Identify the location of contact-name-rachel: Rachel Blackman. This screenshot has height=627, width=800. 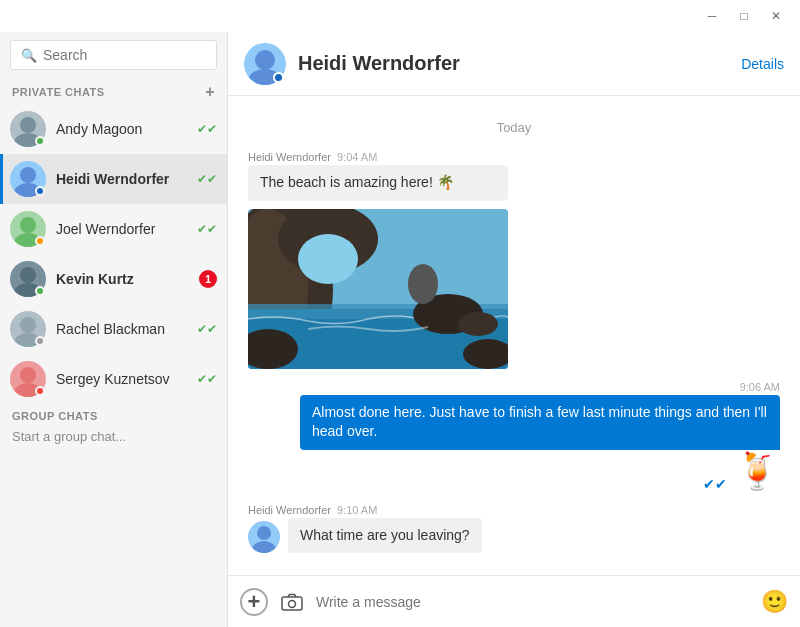
(122, 329).